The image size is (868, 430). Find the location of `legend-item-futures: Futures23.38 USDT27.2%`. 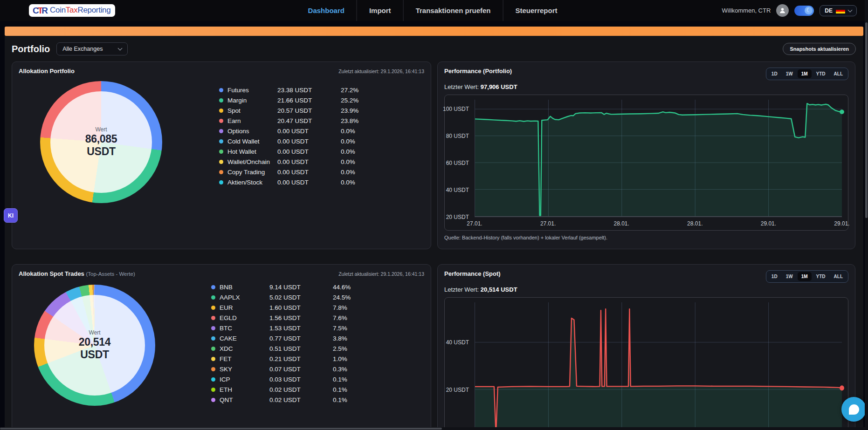

legend-item-futures: Futures23.38 USDT27.2% is located at coordinates (289, 90).